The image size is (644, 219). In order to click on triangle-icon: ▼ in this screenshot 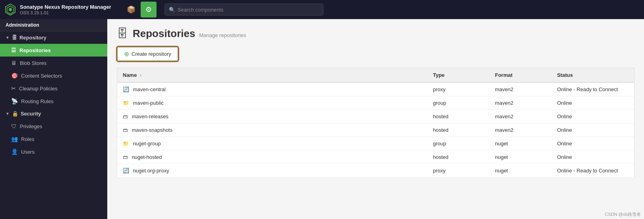, I will do `click(8, 37)`.